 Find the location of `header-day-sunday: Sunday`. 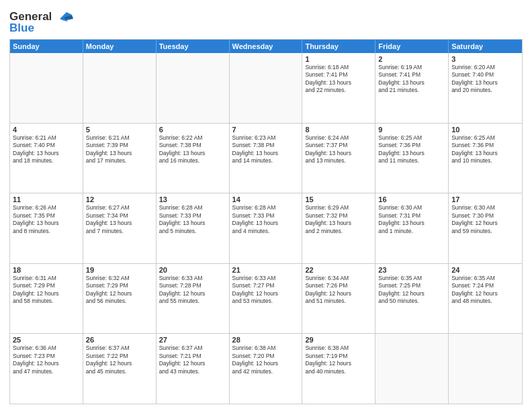

header-day-sunday: Sunday is located at coordinates (47, 46).